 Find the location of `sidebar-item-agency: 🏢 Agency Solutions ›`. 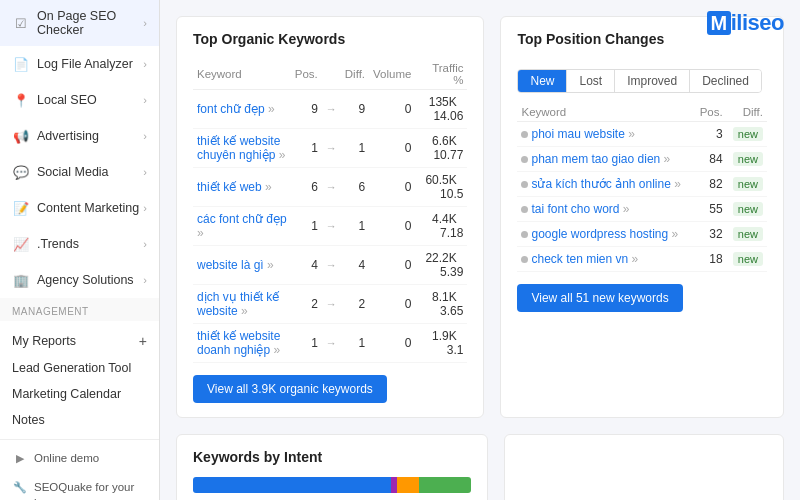

sidebar-item-agency: 🏢 Agency Solutions › is located at coordinates (80, 280).